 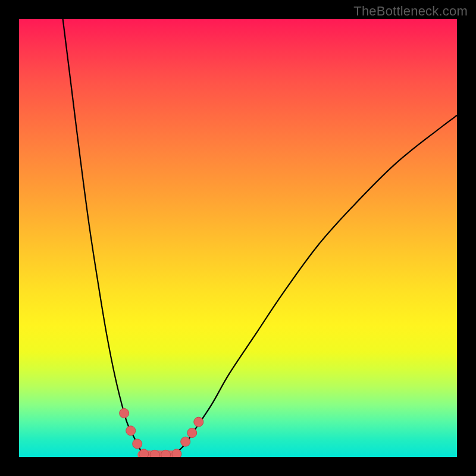 I want to click on datapoints-group, so click(x=162, y=433).